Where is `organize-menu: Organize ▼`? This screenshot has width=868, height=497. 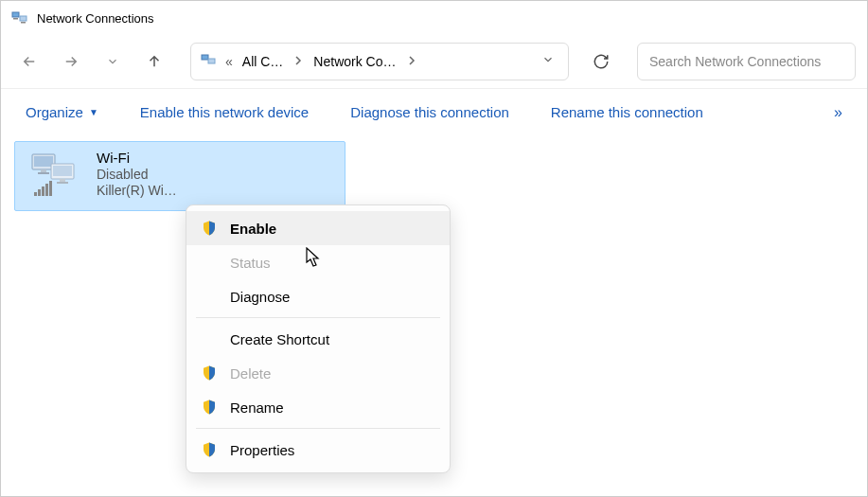 organize-menu: Organize ▼ is located at coordinates (62, 112).